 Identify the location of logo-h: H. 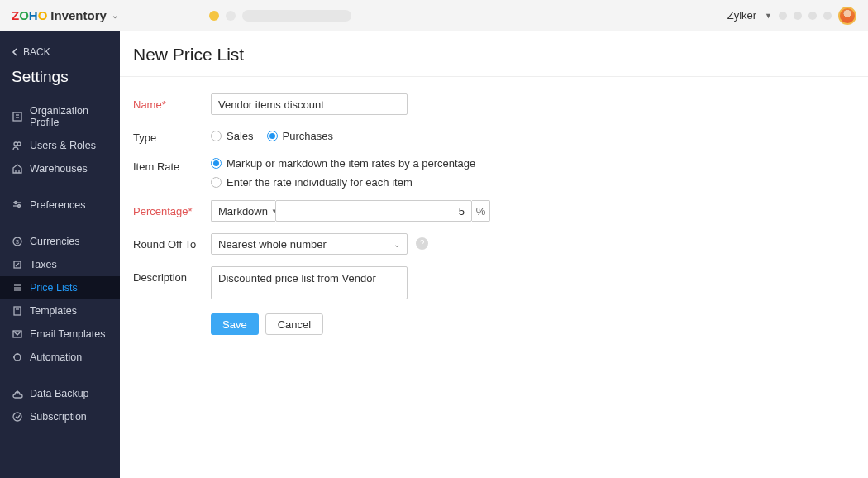
(33, 15).